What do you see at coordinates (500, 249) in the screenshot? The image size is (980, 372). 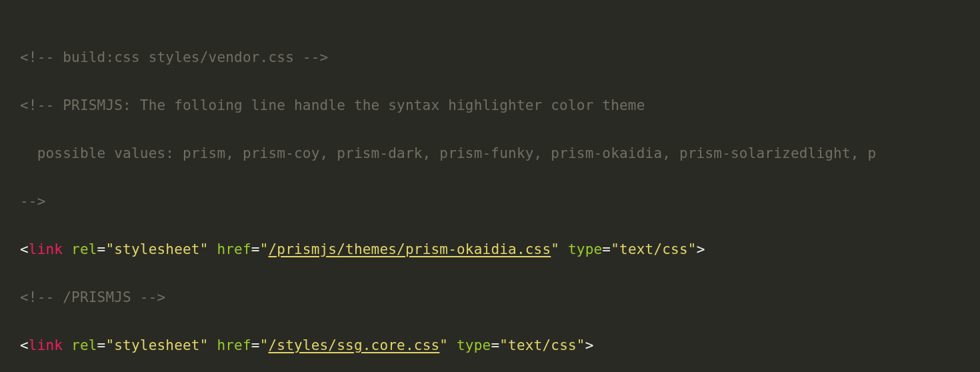 I see `code-line: <link rel="stylesheet" href="/prismjs/th…` at bounding box center [500, 249].